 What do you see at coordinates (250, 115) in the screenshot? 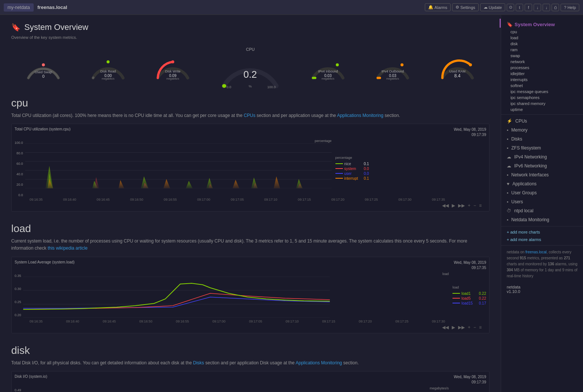
I see `cpus-link: CPUs` at bounding box center [250, 115].